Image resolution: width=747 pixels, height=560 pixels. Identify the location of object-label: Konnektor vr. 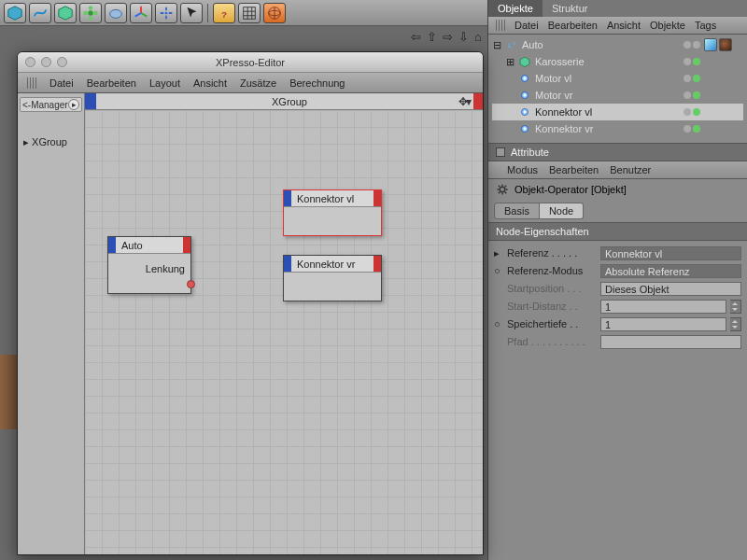
(607, 129).